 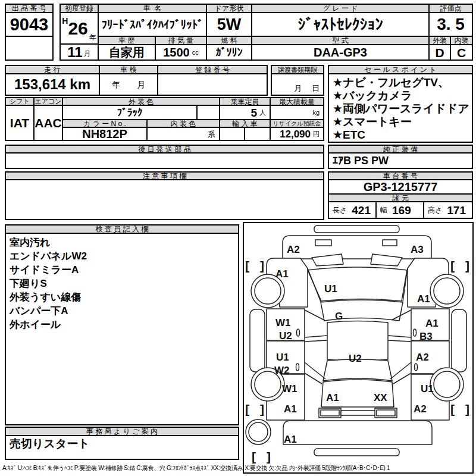 What do you see at coordinates (402, 211) in the screenshot?
I see `width-value: 169` at bounding box center [402, 211].